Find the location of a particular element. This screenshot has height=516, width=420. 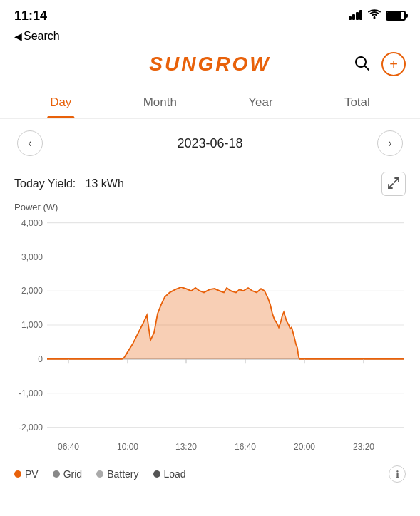

battery-label: Battery is located at coordinates (123, 474).